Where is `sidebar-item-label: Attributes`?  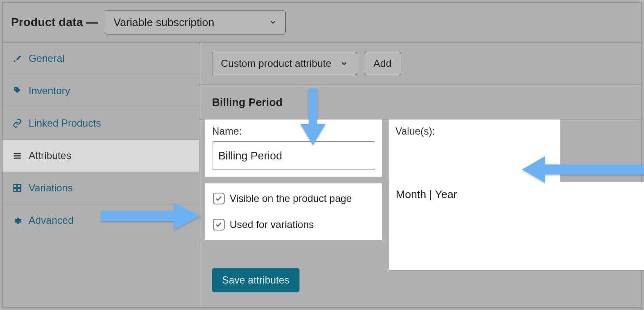 sidebar-item-label: Attributes is located at coordinates (50, 156).